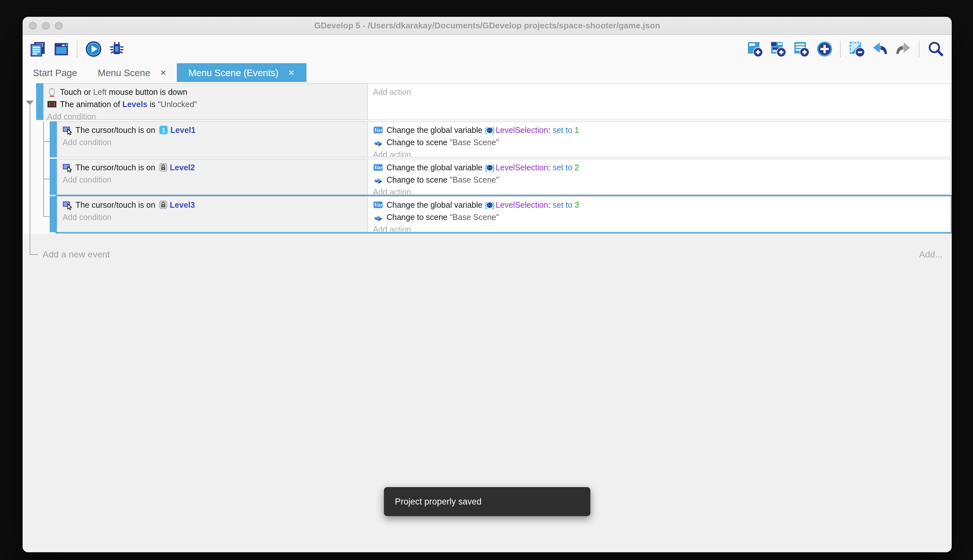  What do you see at coordinates (504, 177) in the screenshot?
I see `event-row-level2: The cursor/touch is on Level2 Add condit…` at bounding box center [504, 177].